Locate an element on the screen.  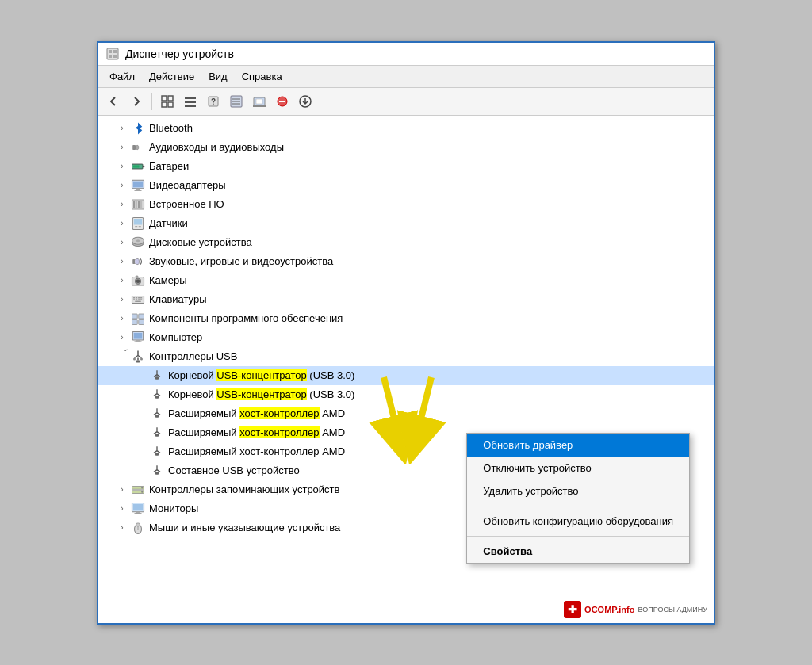
sound-label: Звуковые, игровые и видеоустройства is located at coordinates (241, 262).